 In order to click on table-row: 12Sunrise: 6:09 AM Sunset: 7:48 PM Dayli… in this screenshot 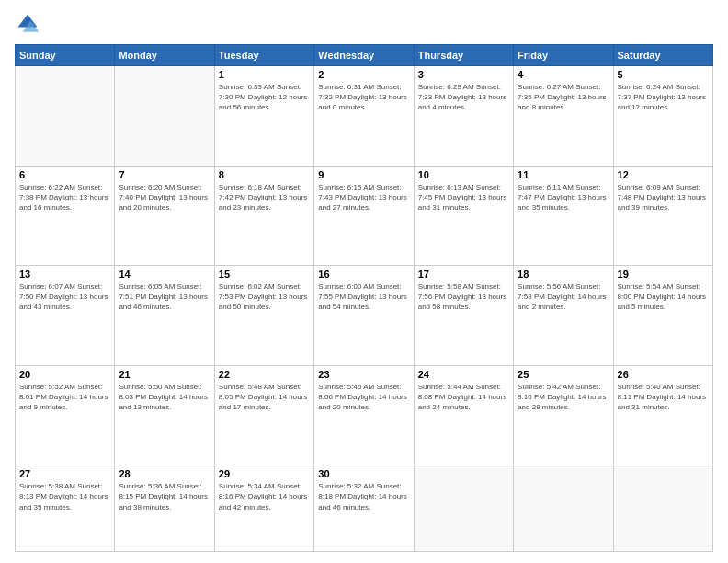, I will do `click(663, 215)`.